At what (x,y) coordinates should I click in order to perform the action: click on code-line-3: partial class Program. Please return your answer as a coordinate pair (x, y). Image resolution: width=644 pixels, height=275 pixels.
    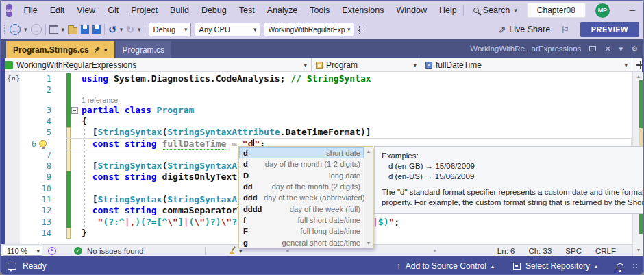
    Looking at the image, I should click on (138, 110).